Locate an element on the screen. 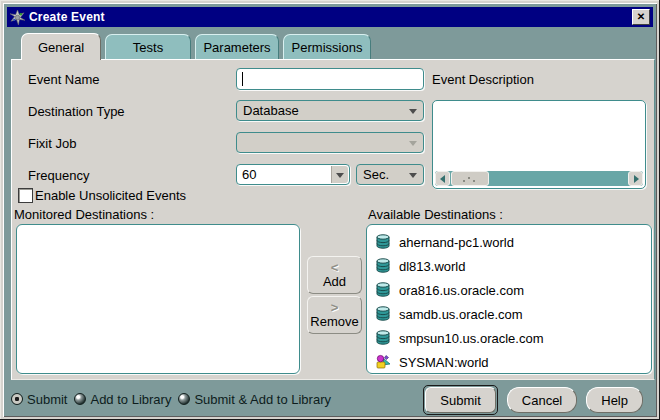 This screenshot has height=420, width=660. tab-bar: General Tests Parameters Permissions is located at coordinates (196, 46).